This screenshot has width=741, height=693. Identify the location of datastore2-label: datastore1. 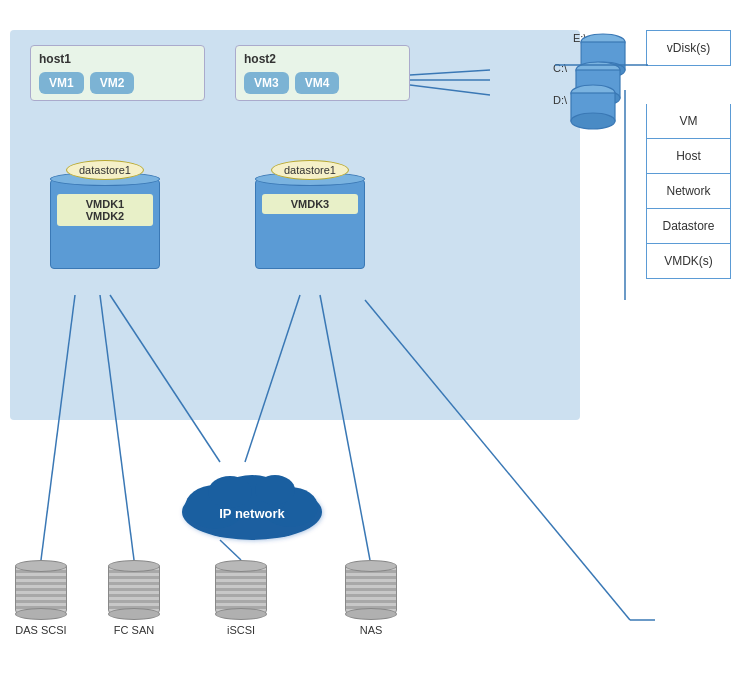
(310, 170).